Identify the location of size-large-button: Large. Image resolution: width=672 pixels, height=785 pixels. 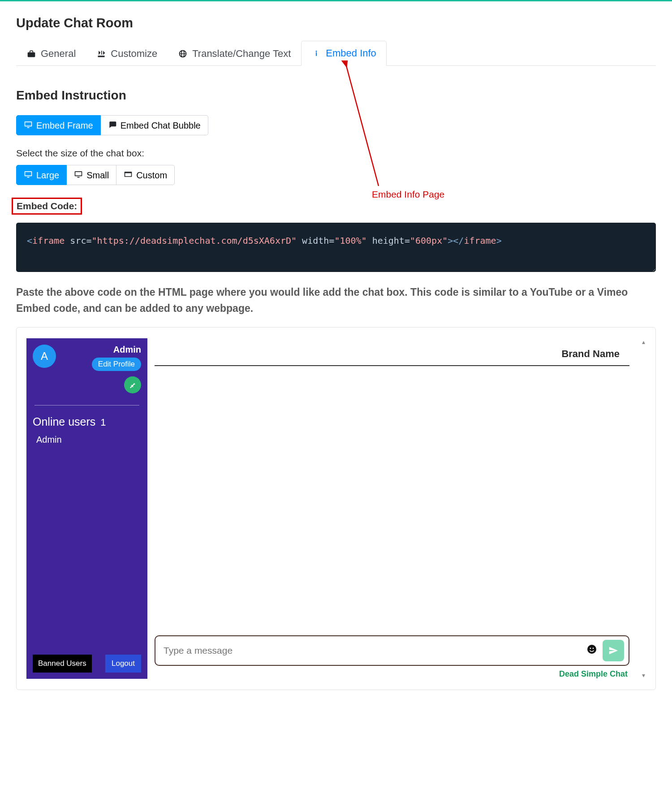
(41, 175).